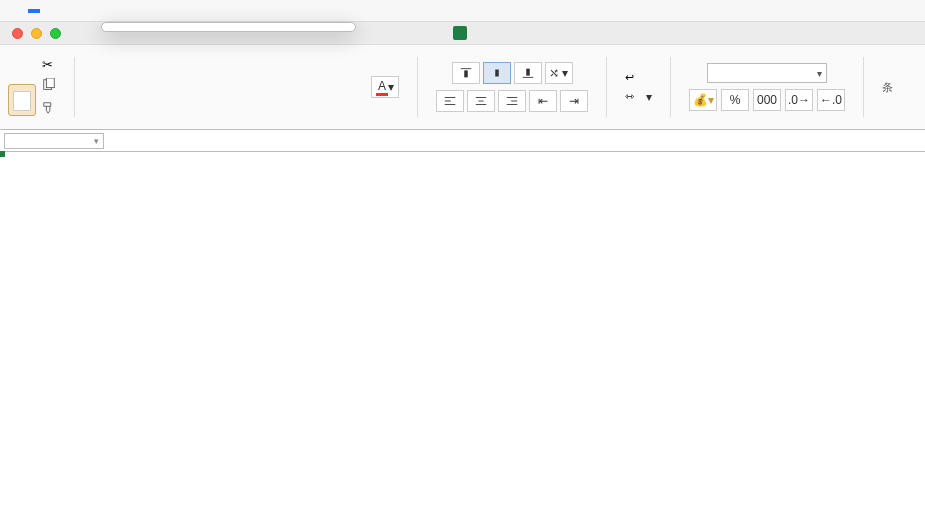 The height and width of the screenshot is (523, 925). What do you see at coordinates (18, 34) in the screenshot?
I see `window-close-button` at bounding box center [18, 34].